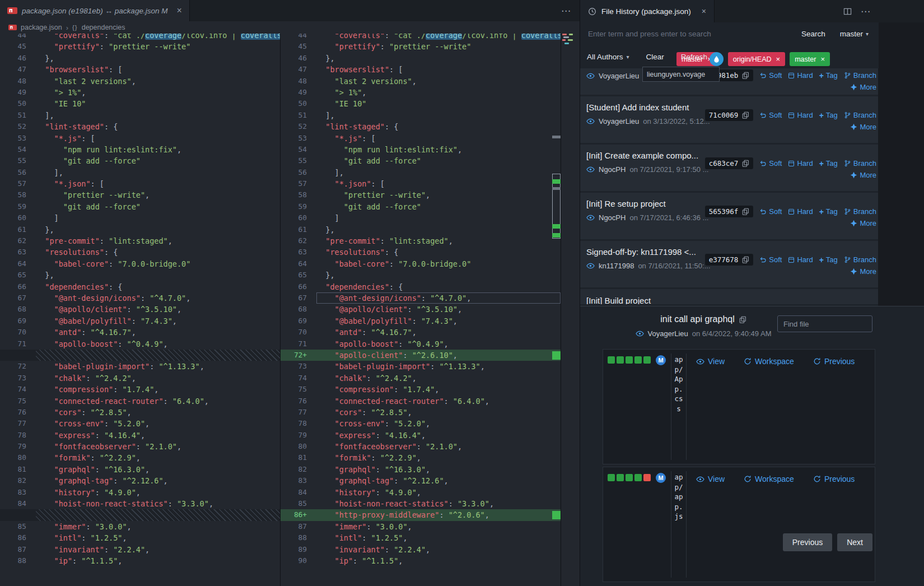 Image resolution: width=924 pixels, height=586 pixels. What do you see at coordinates (421, 389) in the screenshot?
I see `code-line: 75 "compression": "1.7.4",` at bounding box center [421, 389].